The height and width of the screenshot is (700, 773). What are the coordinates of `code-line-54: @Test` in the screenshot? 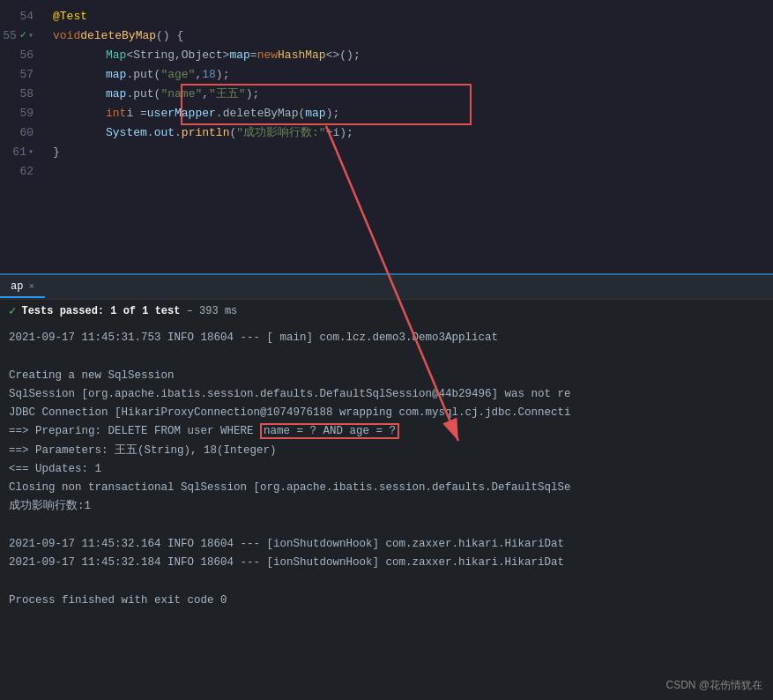 It's located at (413, 17).